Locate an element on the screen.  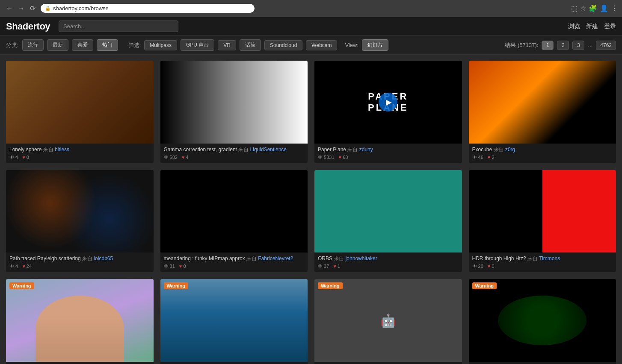
nav-links: 浏览 新建 登录 is located at coordinates (592, 26).